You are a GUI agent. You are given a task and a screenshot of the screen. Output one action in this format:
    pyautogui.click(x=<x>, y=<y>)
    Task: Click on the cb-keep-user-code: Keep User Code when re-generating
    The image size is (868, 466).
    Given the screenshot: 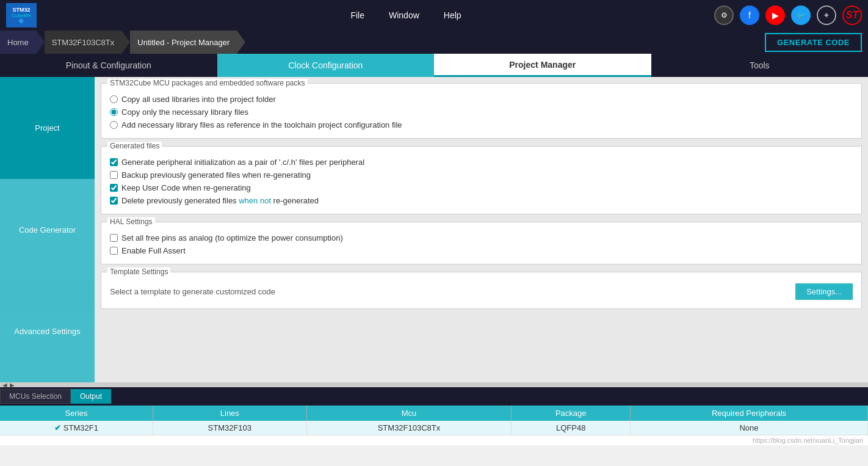 What is the action you would take?
    pyautogui.click(x=481, y=188)
    